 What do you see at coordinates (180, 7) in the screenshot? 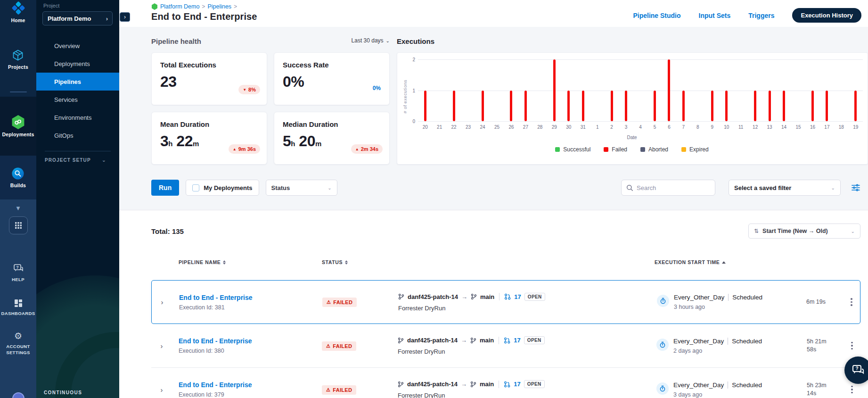
I see `breadcrumb-project: Platform Demo` at bounding box center [180, 7].